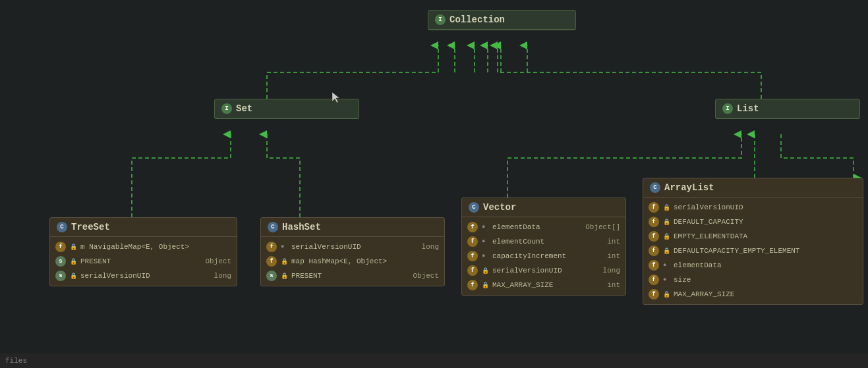  Describe the element at coordinates (91, 227) in the screenshot. I see `treeset-title: TreeSet` at that location.